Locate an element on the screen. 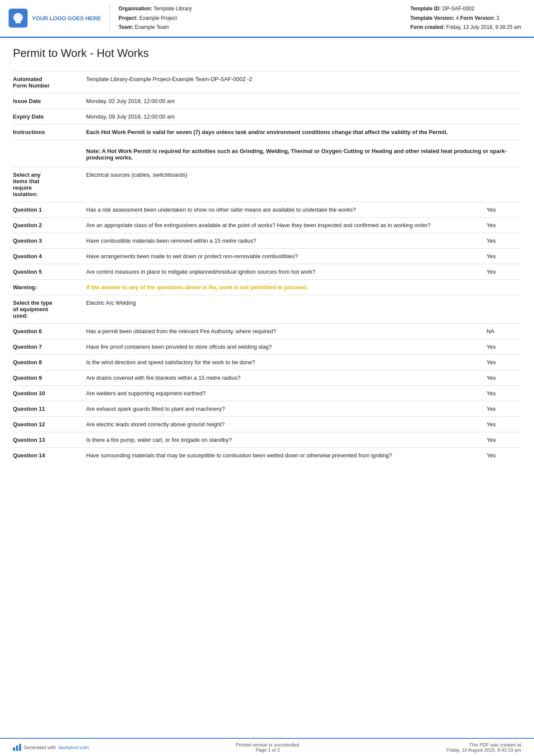 The height and width of the screenshot is (756, 534). form-created-label: Form created: is located at coordinates (428, 27).